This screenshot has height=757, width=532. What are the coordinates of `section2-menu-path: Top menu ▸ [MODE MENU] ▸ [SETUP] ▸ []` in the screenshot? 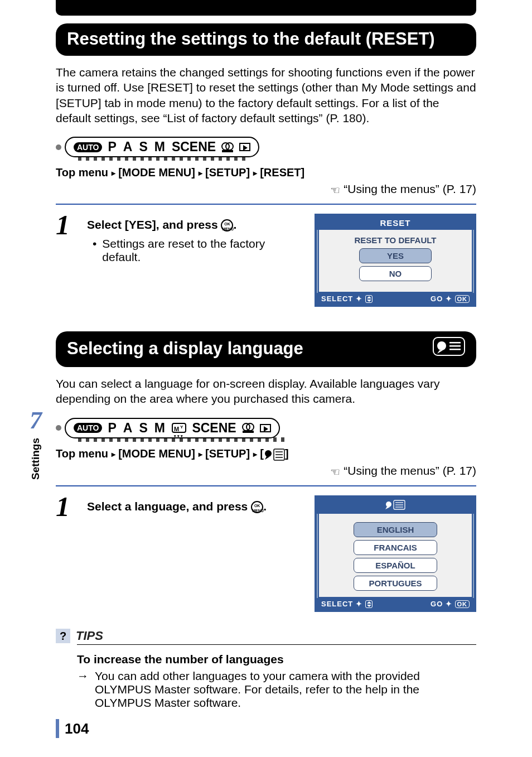 It's located at (266, 454).